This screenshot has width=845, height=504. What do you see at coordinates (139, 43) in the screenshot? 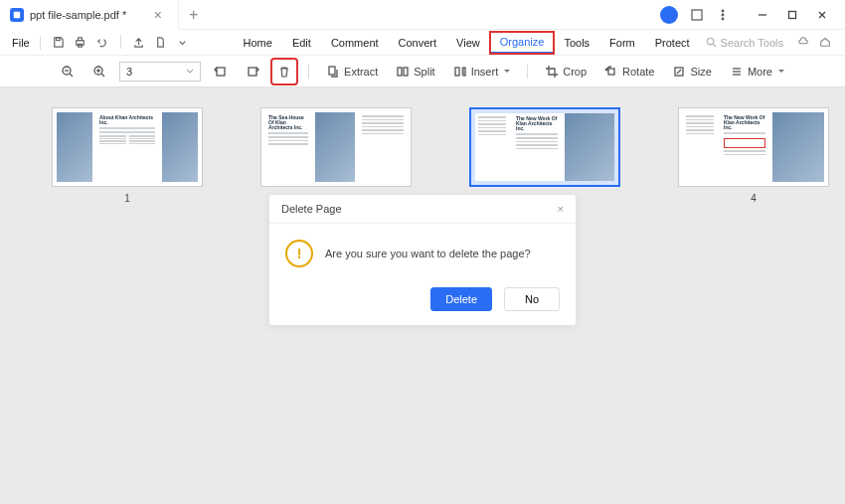
I see `share-icon` at bounding box center [139, 43].